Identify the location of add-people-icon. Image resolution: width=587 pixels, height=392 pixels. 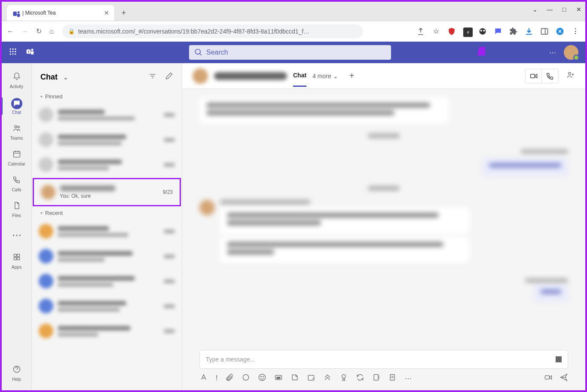
(571, 76).